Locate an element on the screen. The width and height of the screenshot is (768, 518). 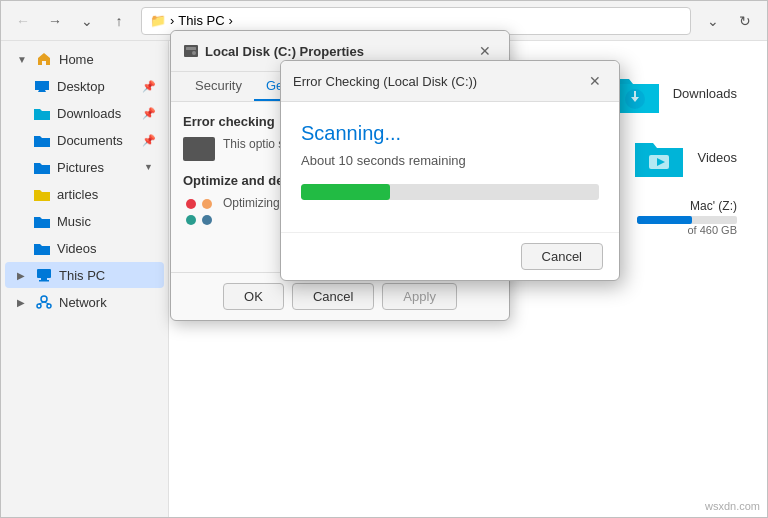
address-text: › is located at coordinates (172, 20).